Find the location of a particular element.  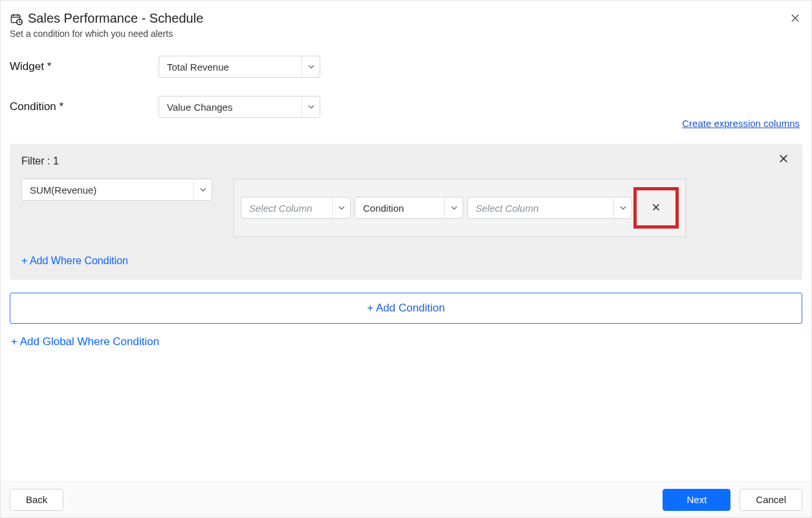

filter-left-column-select: Select Column is located at coordinates (296, 208).